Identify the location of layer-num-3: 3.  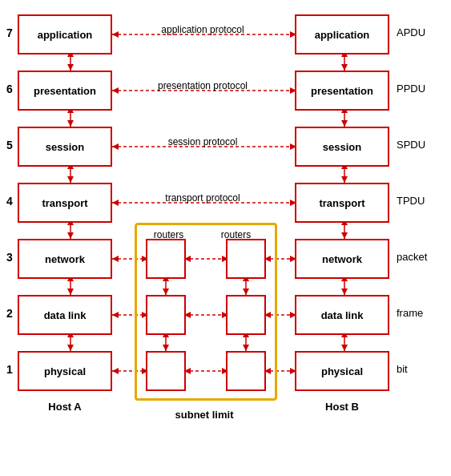
(10, 257).